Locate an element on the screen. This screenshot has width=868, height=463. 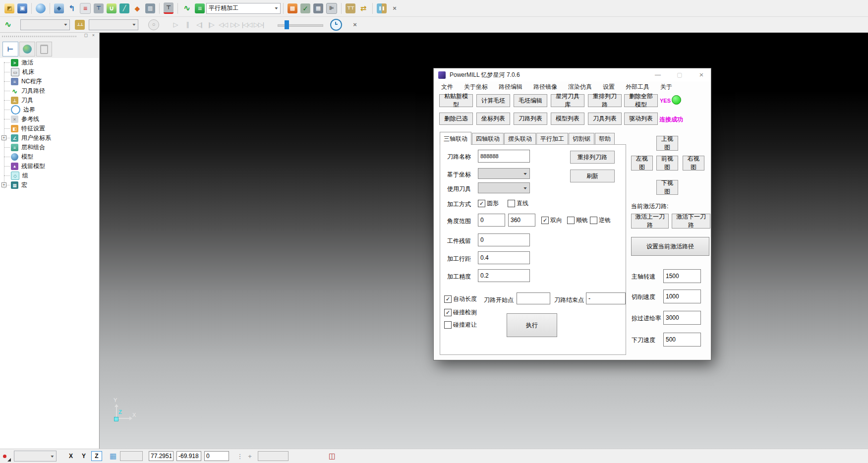
cutting-feed-input is located at coordinates (682, 296).